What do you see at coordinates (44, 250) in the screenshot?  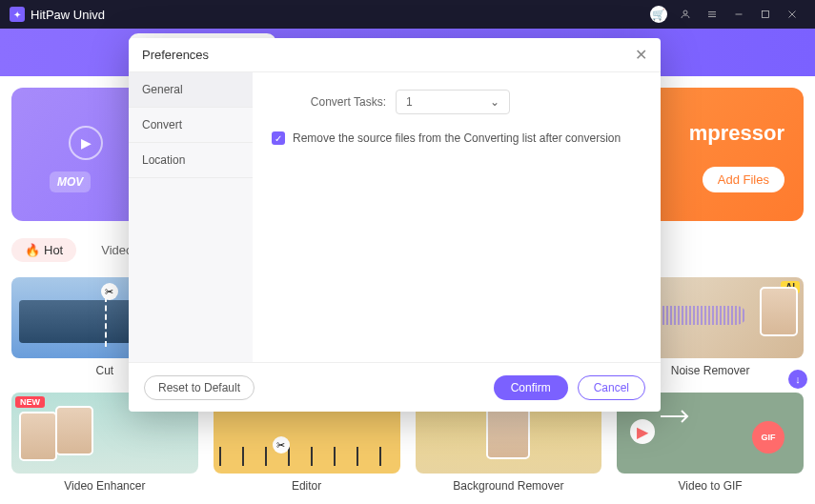 I see `filter-hot: 🔥Hot` at bounding box center [44, 250].